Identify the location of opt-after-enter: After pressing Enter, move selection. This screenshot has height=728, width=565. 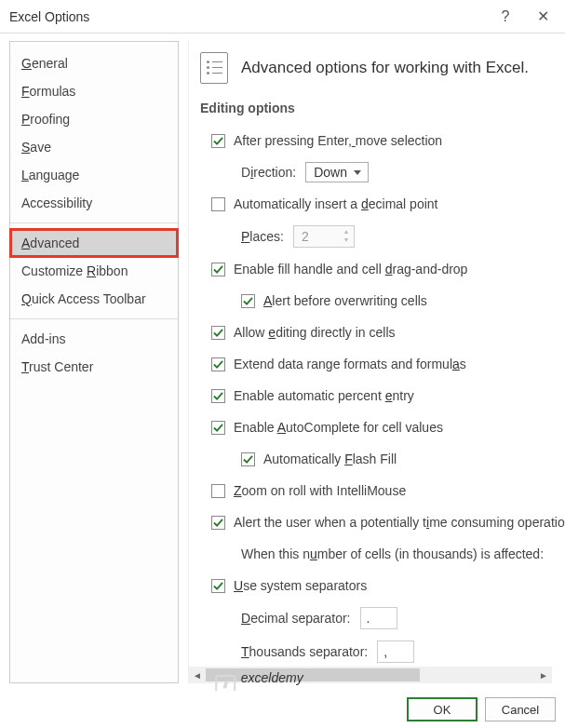
(383, 141).